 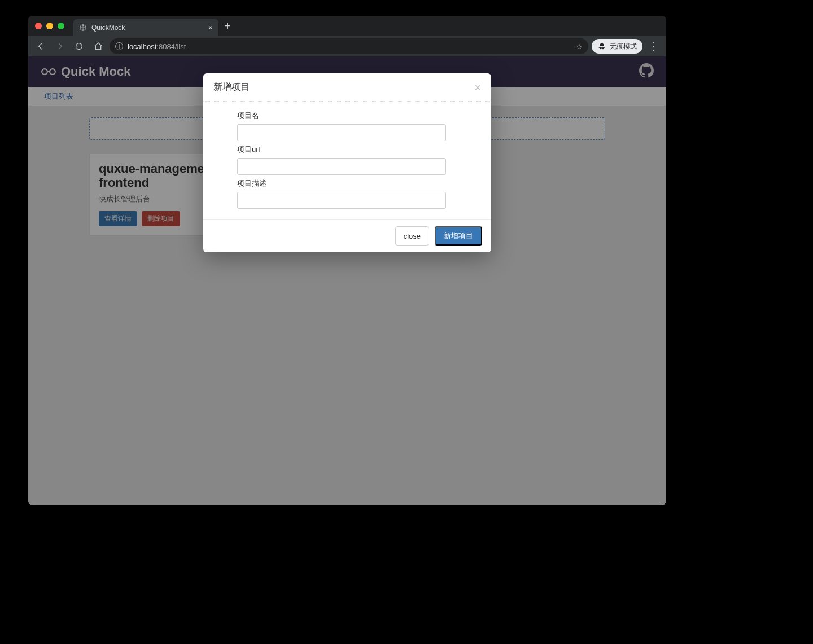 I want to click on new-tab-button: +, so click(x=228, y=26).